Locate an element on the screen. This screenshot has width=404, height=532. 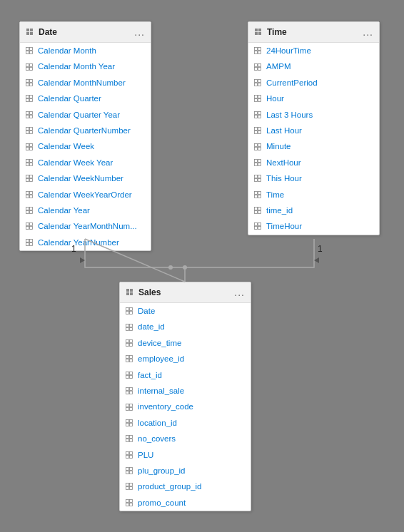
sales-table-menu: ... is located at coordinates (240, 292).